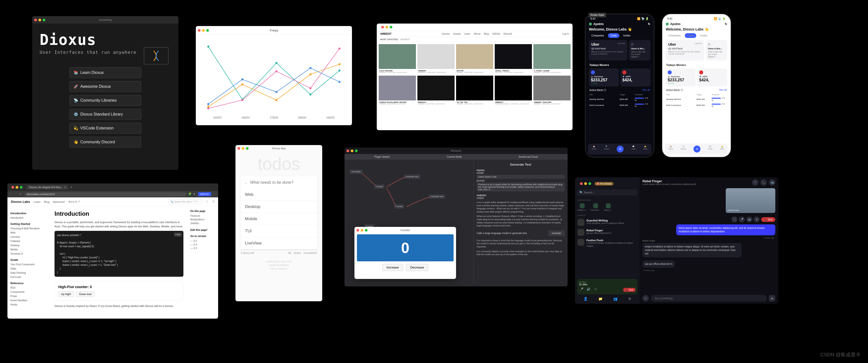 This screenshot has width=868, height=363. Describe the element at coordinates (608, 50) in the screenshot. I see `company-card: 1:00 PM Uber Q2 2023 fiscal Based on net…` at that location.